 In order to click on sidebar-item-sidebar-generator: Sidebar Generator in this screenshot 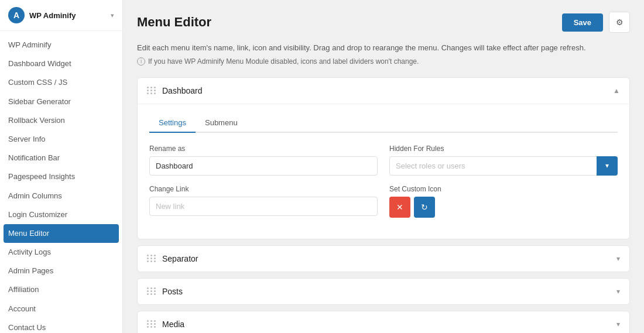, I will do `click(61, 102)`.